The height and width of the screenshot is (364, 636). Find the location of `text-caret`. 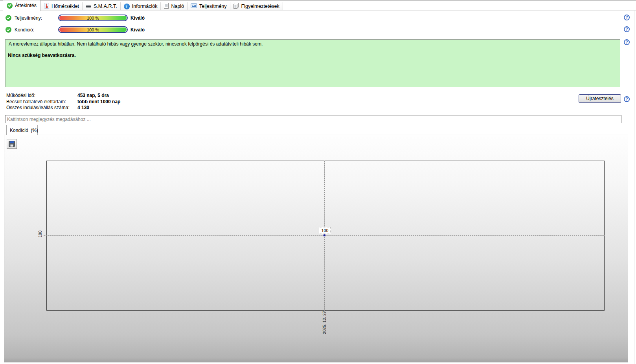

text-caret is located at coordinates (8, 44).